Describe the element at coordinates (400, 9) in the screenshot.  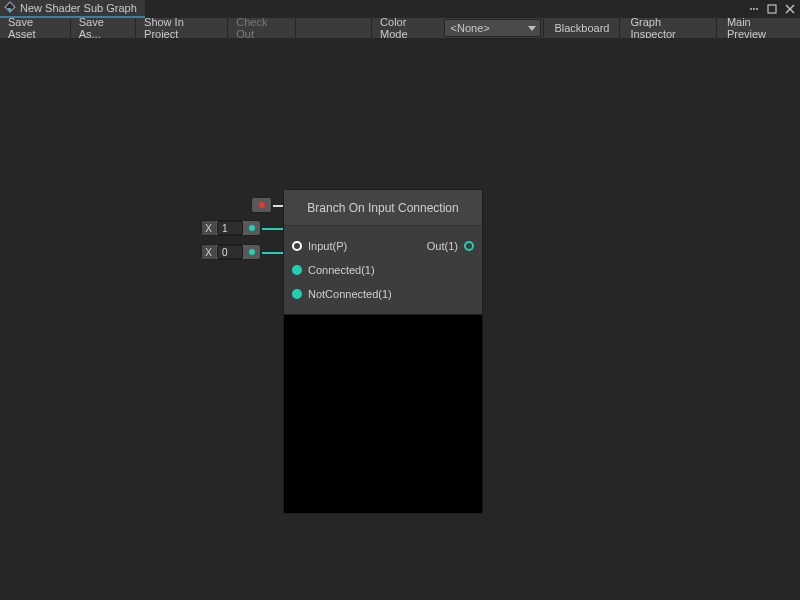
I see `title-bar: New Shader Sub Graph` at that location.